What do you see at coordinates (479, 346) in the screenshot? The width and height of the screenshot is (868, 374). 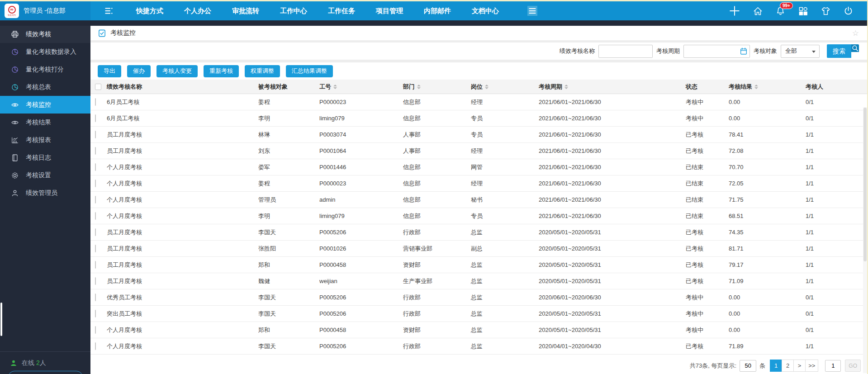 I see `table-row: 个人月度考核李国天P0005206行政部总监2020/04/01~2020/04…` at bounding box center [479, 346].